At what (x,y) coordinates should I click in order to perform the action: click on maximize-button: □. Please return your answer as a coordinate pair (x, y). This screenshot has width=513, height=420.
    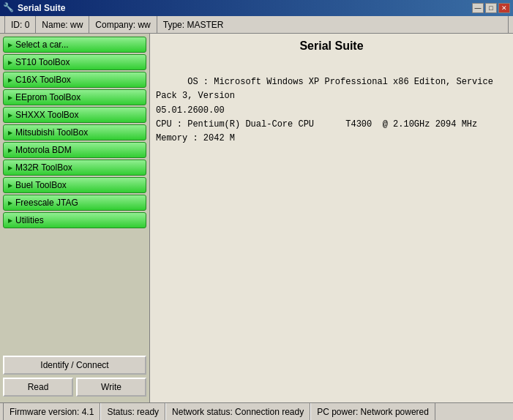
    Looking at the image, I should click on (491, 8).